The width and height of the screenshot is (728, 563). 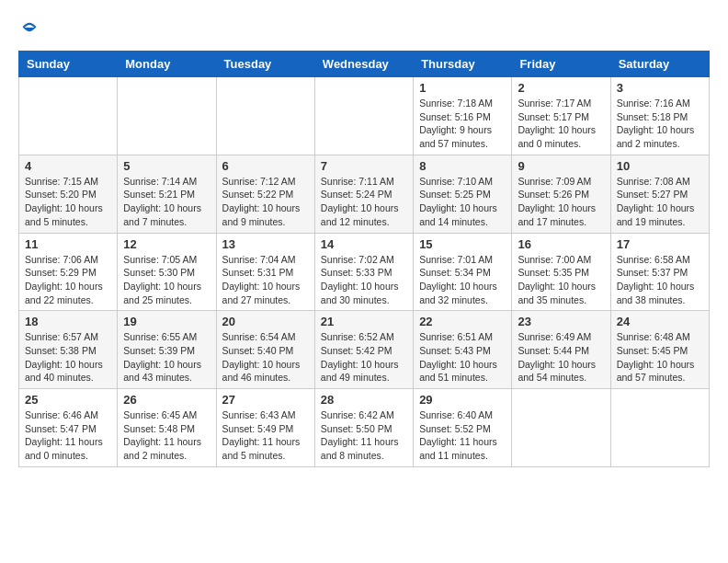 What do you see at coordinates (364, 429) in the screenshot?
I see `calendar-cell: 28Sunrise: 6:42 AM Sunset: 5:50 PM Dayli…` at bounding box center [364, 429].